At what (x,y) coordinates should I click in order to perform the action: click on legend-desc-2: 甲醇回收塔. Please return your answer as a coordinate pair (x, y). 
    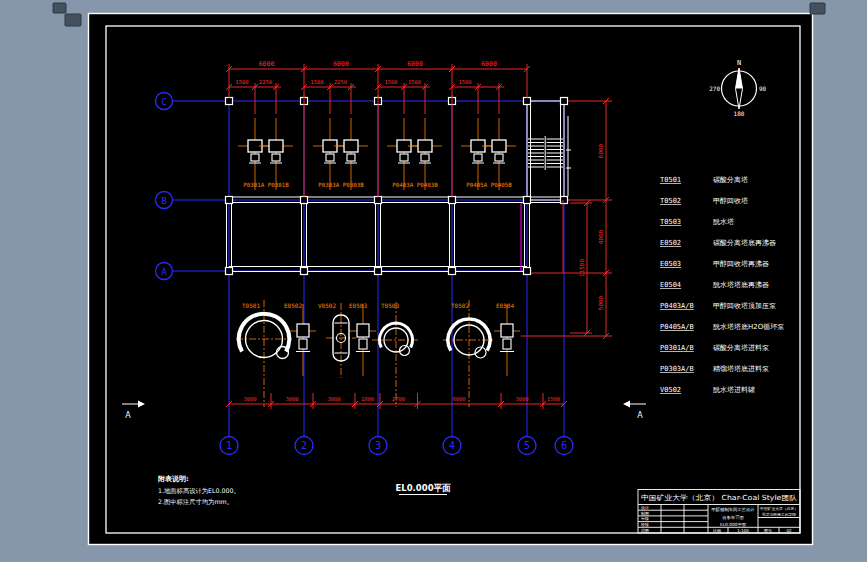
    Looking at the image, I should click on (730, 201).